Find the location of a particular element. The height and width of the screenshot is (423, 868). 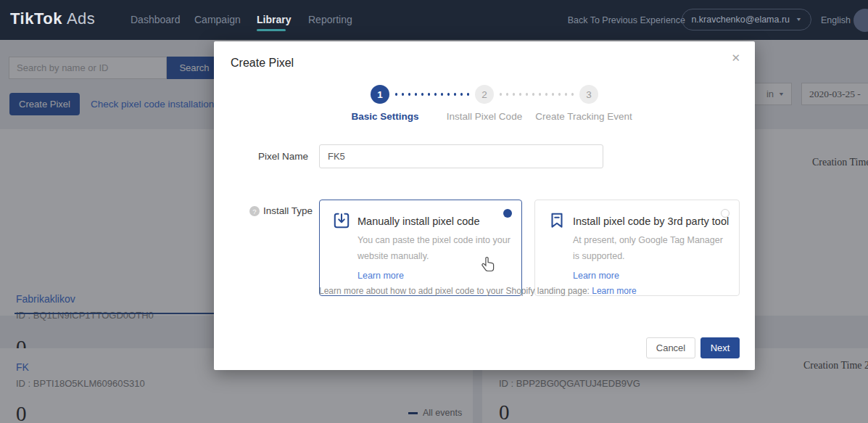

option-title: Manually install pixel code is located at coordinates (418, 221).